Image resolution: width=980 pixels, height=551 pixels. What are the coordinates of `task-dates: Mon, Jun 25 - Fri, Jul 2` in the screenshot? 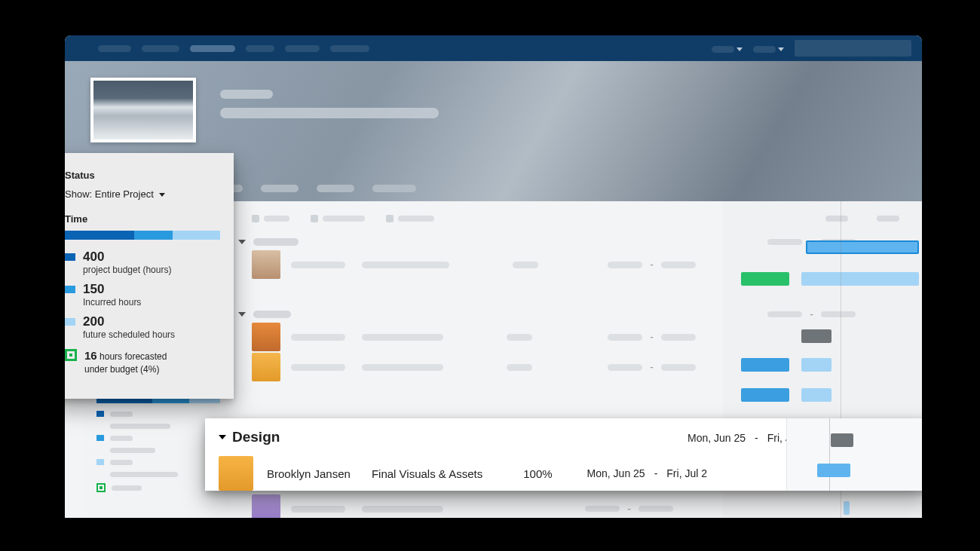 It's located at (647, 473).